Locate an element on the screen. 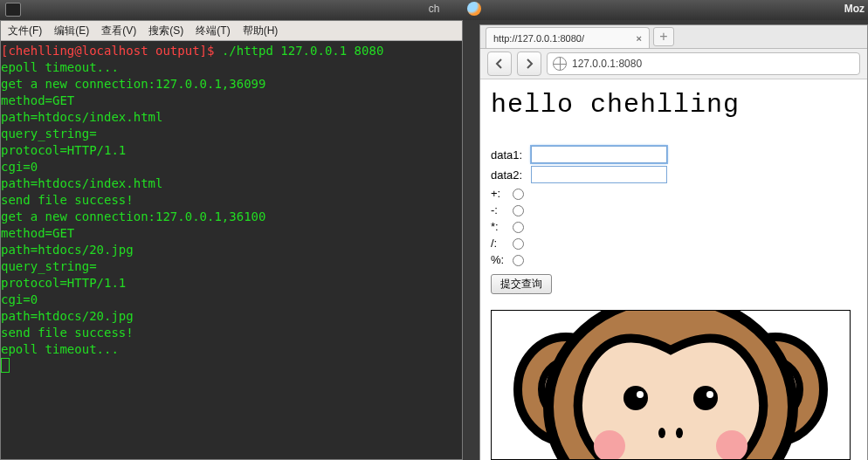 The image size is (868, 460). menu-edit: 编辑(E) is located at coordinates (72, 31).